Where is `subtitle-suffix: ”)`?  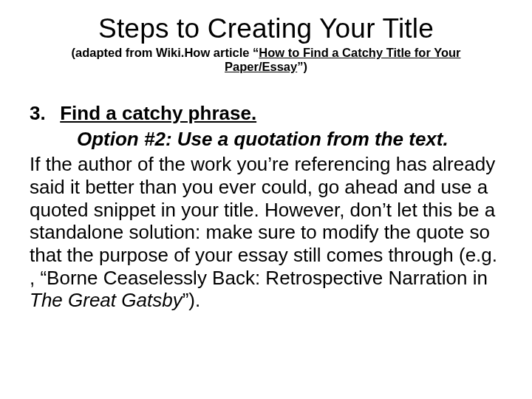
subtitle-suffix: ”) is located at coordinates (302, 66).